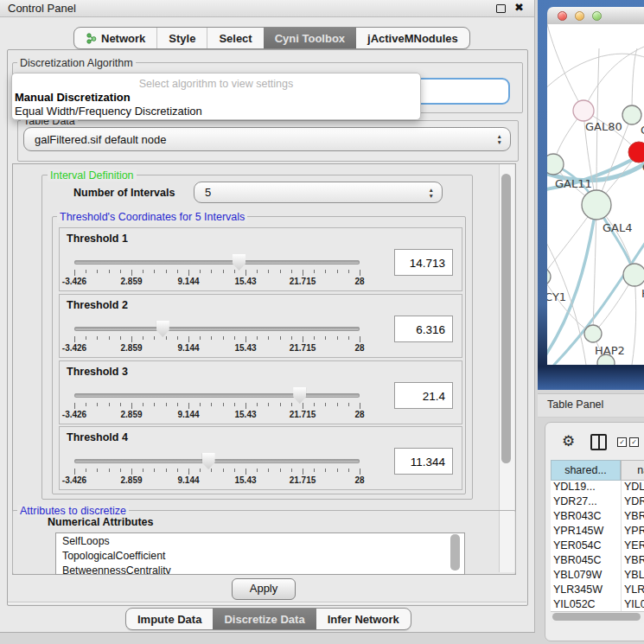  Describe the element at coordinates (455, 552) in the screenshot. I see `attributes-list-scrollbar-thumb` at that location.